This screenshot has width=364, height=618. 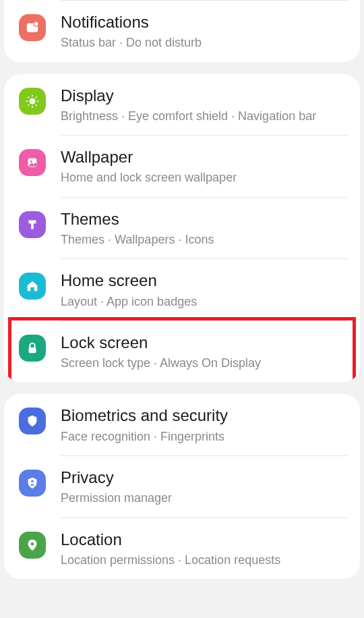 I want to click on settings-item-display: Display Brightness · Eye comfort shield …, so click(x=182, y=105).